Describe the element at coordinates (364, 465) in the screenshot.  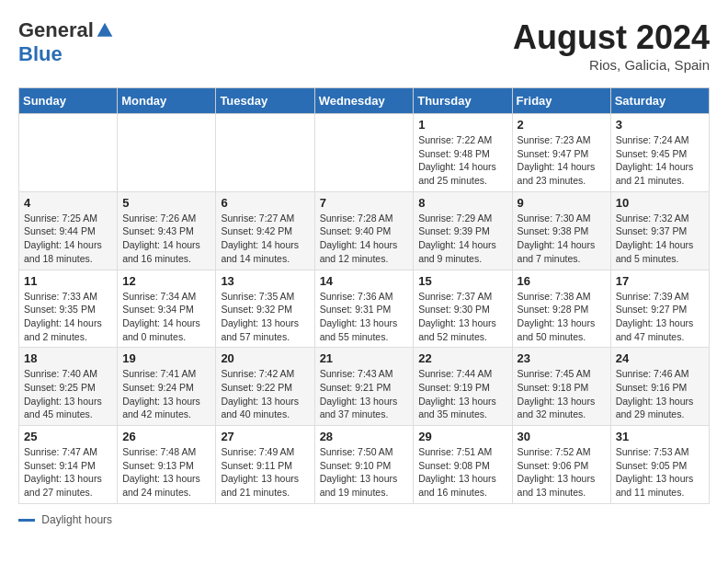
I see `calendar-week-row: 25Sunrise: 7:47 AM Sunset: 9:14 PM Dayli…` at that location.